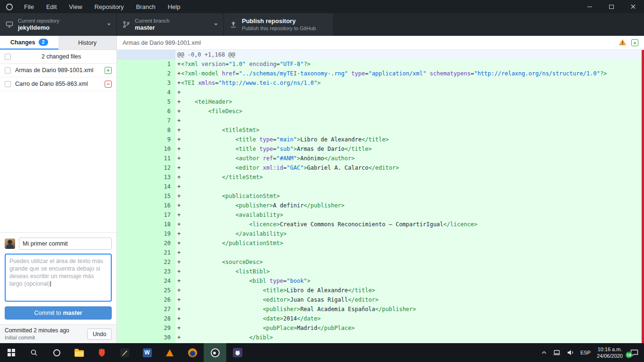 The width and height of the screenshot is (644, 362). Describe the element at coordinates (410, 319) in the screenshot. I see `diff-line-code: + <date>2014</date>` at that location.